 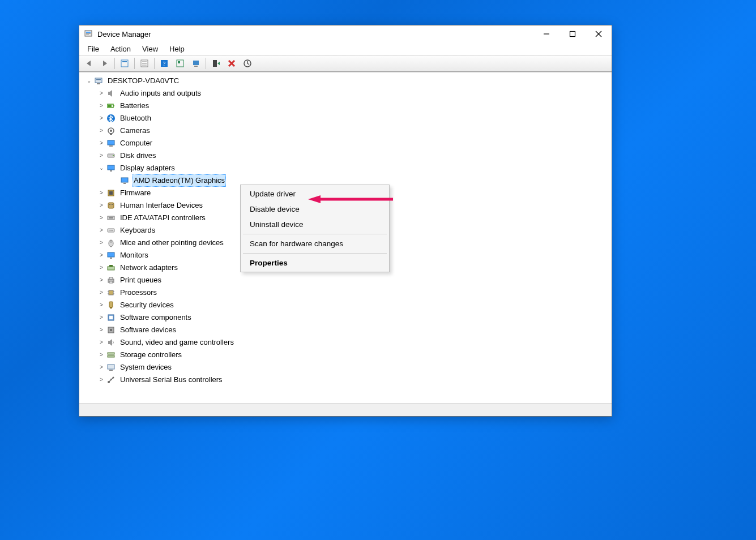 What do you see at coordinates (345, 355) in the screenshot?
I see `tree-node-cat-20: >Storage controllers` at bounding box center [345, 355].